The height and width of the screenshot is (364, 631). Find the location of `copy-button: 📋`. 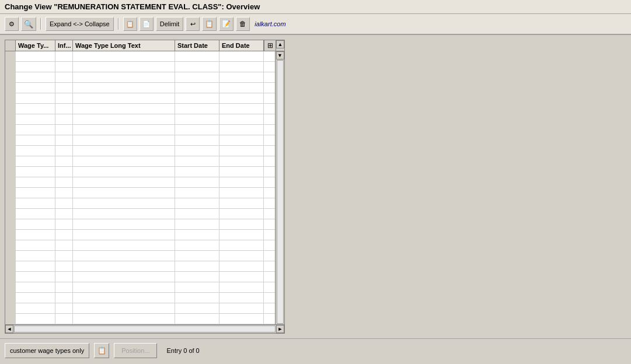

copy-button: 📋 is located at coordinates (130, 24).